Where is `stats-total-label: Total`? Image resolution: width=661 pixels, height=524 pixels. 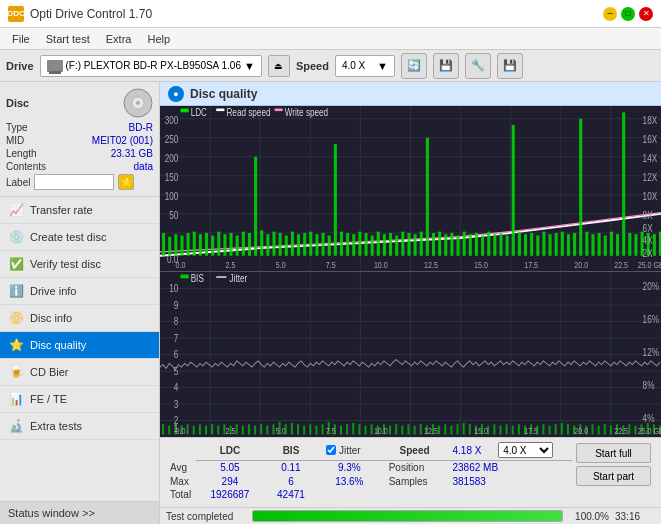
stats-total-label: Total is located at coordinates (181, 494).